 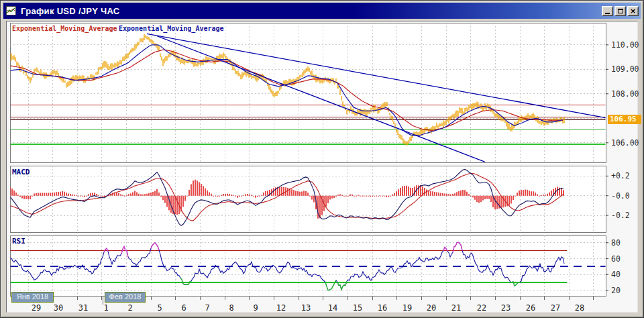 What do you see at coordinates (616, 290) in the screenshot?
I see `axis-label: 20` at bounding box center [616, 290].